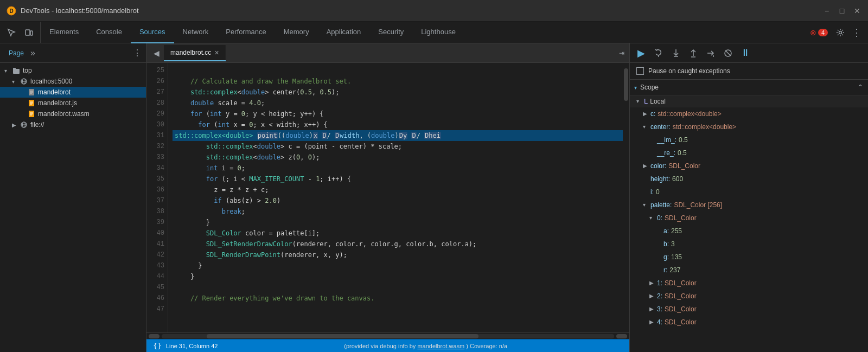 This screenshot has width=868, height=352. Describe the element at coordinates (441, 346) in the screenshot. I see `source-link: mandelbrot.wasm` at that location.